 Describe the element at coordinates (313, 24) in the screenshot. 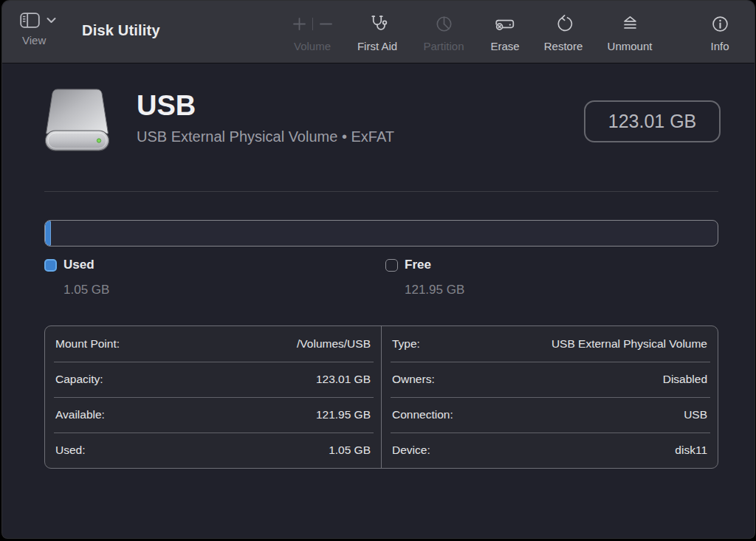

I see `volume-buttons-divider` at that location.